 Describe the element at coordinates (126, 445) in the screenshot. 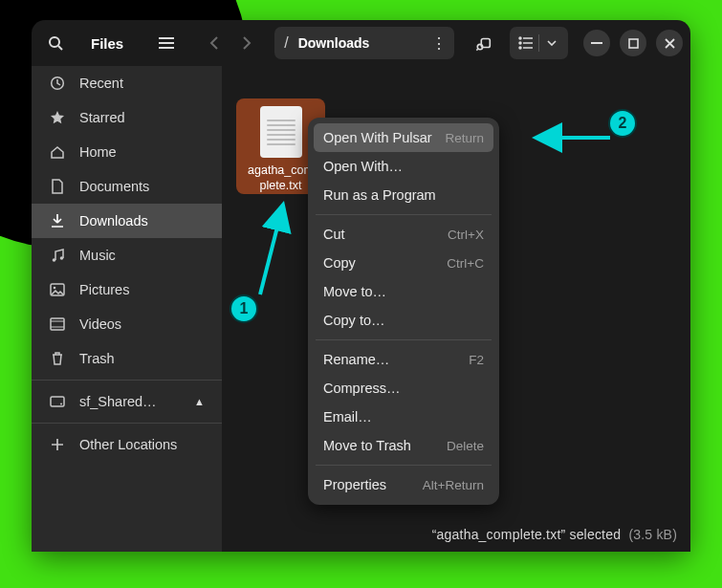

I see `sidebar-item-other-locations: Other Locations` at that location.